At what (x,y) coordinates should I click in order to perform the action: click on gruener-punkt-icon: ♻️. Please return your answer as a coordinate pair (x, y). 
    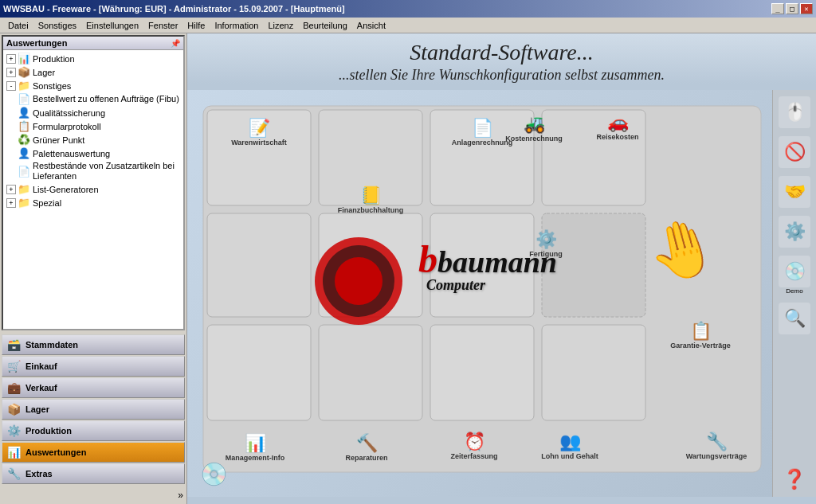
    Looking at the image, I should click on (24, 140).